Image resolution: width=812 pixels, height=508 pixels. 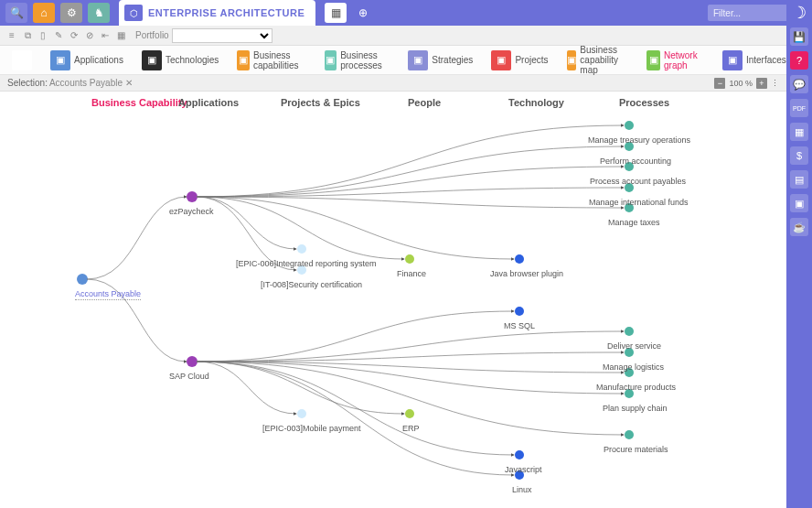 What do you see at coordinates (358, 60) in the screenshot?
I see `category-business-processes: ▣Business processes` at bounding box center [358, 60].